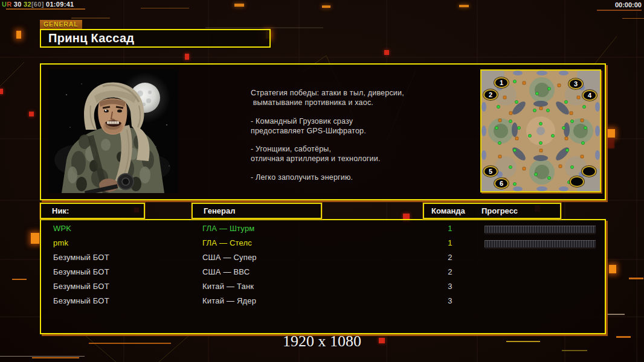 The height and width of the screenshot is (362, 644). Describe the element at coordinates (491, 95) in the screenshot. I see `start-position-2: 2` at that location.